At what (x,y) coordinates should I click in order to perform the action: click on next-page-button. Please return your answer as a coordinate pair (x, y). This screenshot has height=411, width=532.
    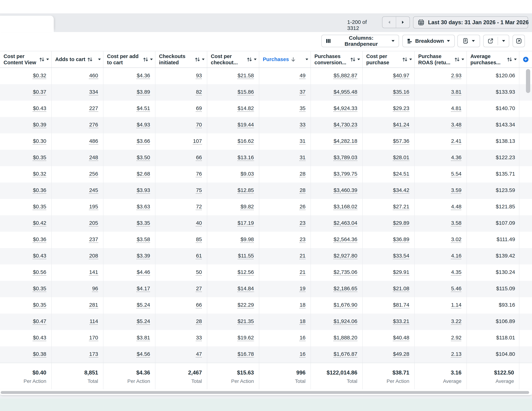
    Looking at the image, I should click on (403, 22).